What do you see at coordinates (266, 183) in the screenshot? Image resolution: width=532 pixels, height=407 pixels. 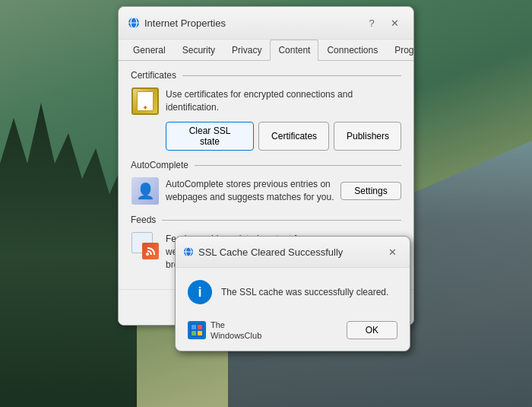 I see `autocomplete-section: AutoComplete 👤 AutoComplete stores previ…` at bounding box center [266, 183].